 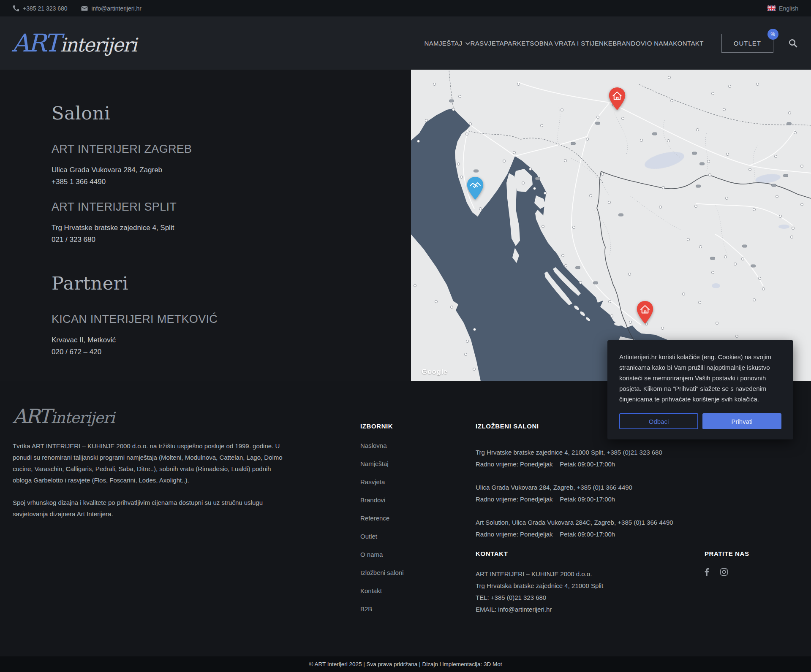 What do you see at coordinates (622, 488) in the screenshot?
I see `footer-salons: IZLOŽBENI SALONI Trg Hrvatske bratske za…` at bounding box center [622, 488].